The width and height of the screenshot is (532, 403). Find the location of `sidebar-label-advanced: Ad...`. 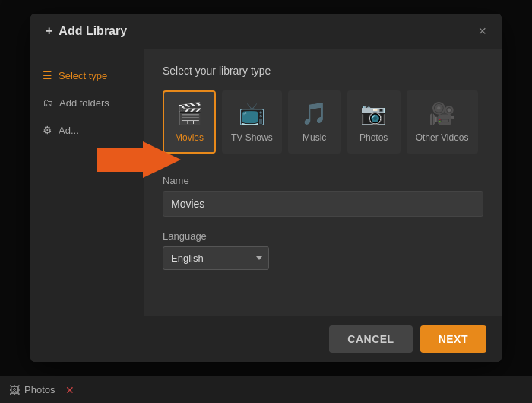

sidebar-label-advanced: Ad... is located at coordinates (68, 131).